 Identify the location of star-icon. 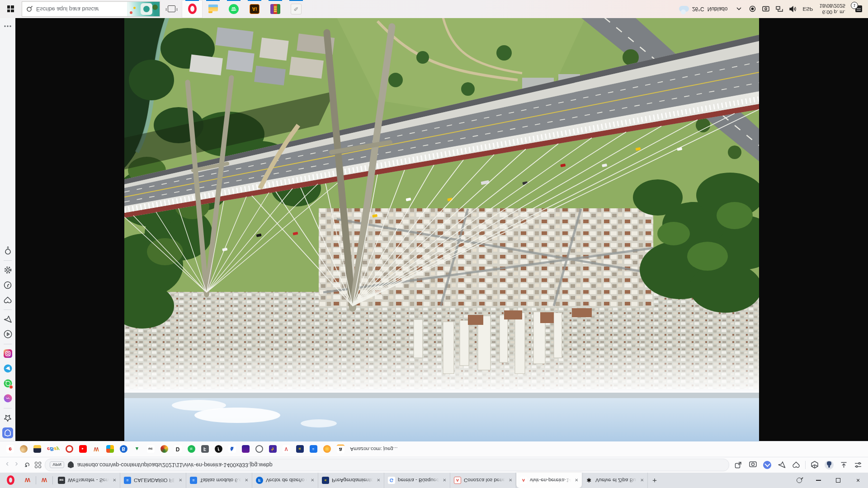
(8, 418).